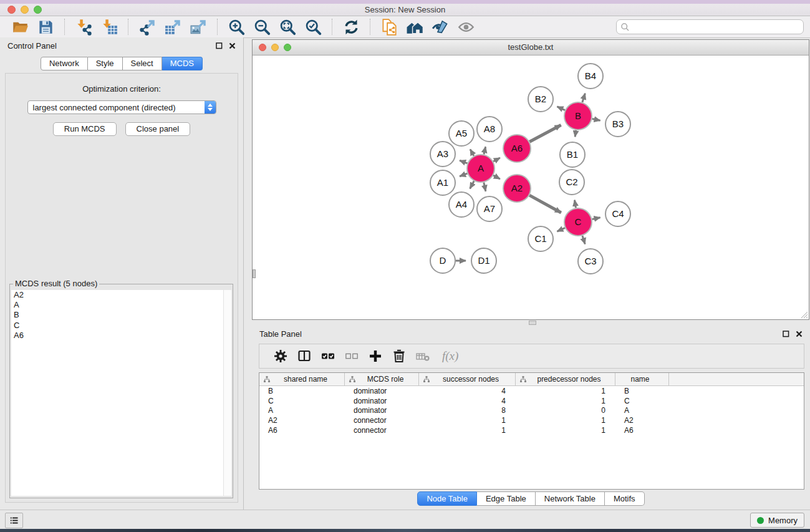 This screenshot has width=810, height=532. Describe the element at coordinates (352, 27) in the screenshot. I see `refresh-icon` at that location.